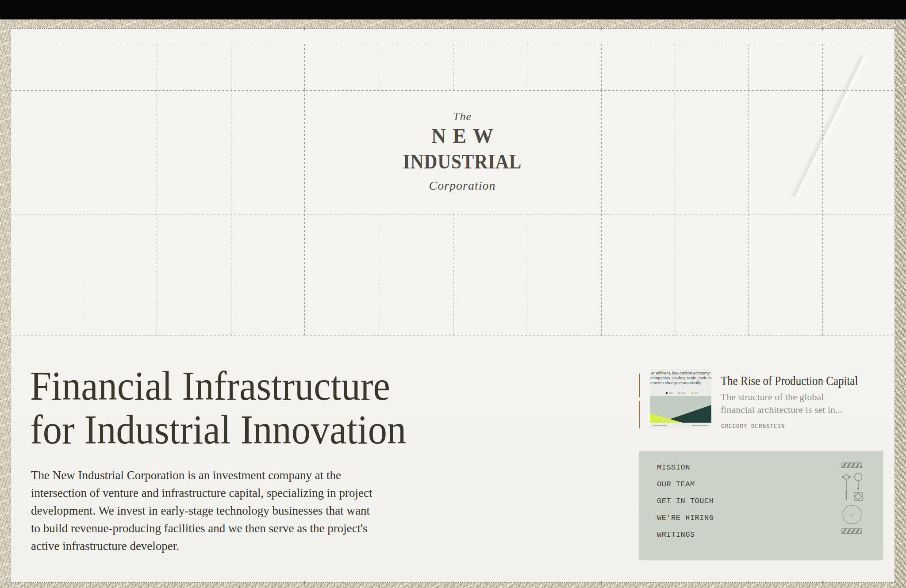 The image size is (906, 588). I want to click on article-title: The Rise of Production Capital, so click(801, 381).